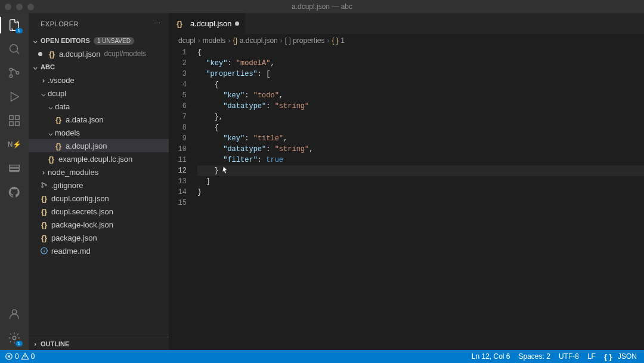  Describe the element at coordinates (19, 7) in the screenshot. I see `minimize-window-button` at that location.